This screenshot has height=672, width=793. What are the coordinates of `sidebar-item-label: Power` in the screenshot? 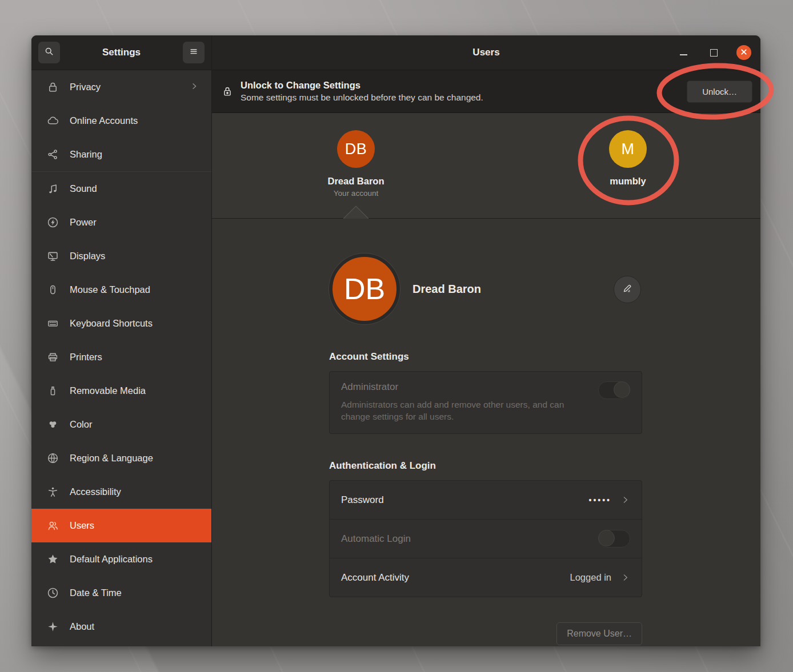 It's located at (130, 223).